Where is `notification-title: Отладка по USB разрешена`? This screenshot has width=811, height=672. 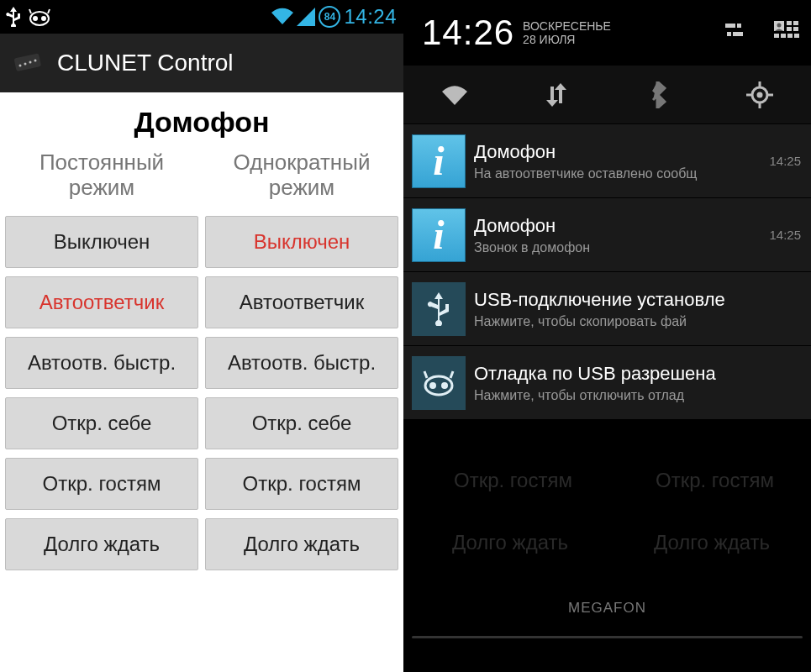
notification-title: Отладка по USB разрешена is located at coordinates (639, 374).